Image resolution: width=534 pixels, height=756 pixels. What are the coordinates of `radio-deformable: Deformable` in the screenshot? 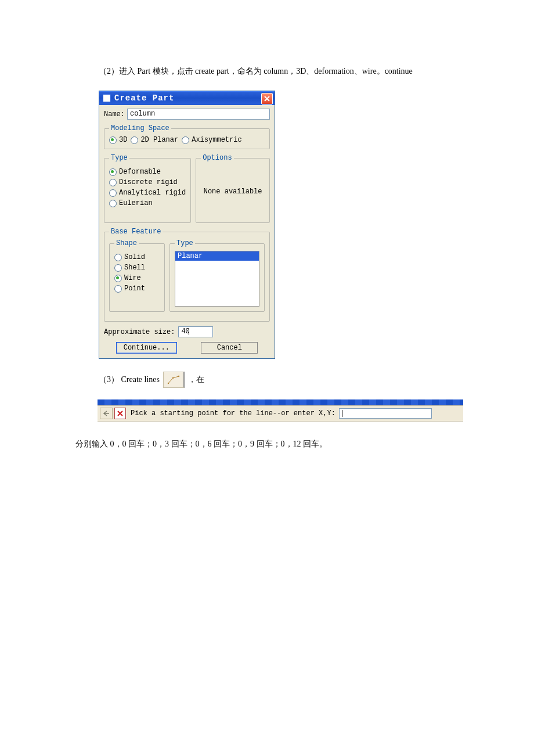 It's located at (147, 172).